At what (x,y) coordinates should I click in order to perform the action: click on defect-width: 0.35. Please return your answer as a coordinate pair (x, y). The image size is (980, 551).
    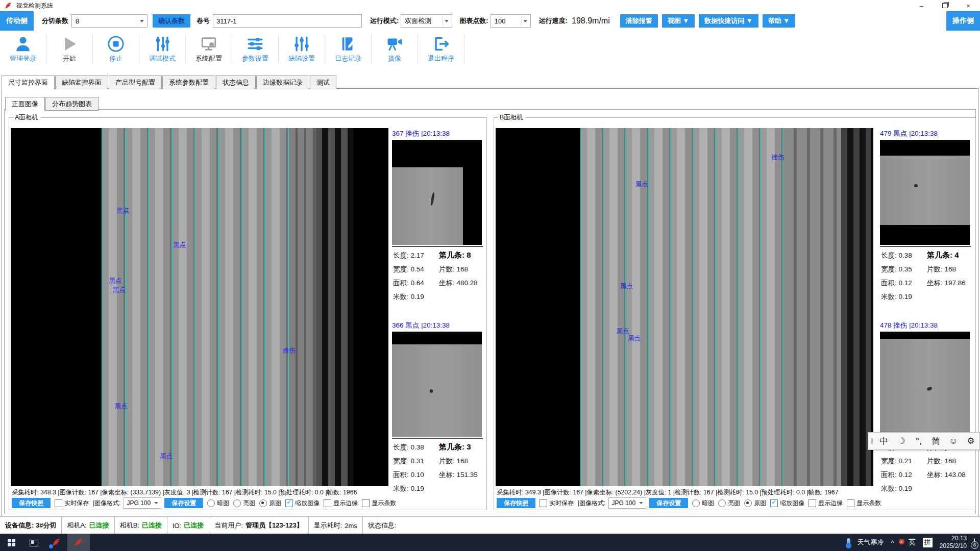
    Looking at the image, I should click on (905, 269).